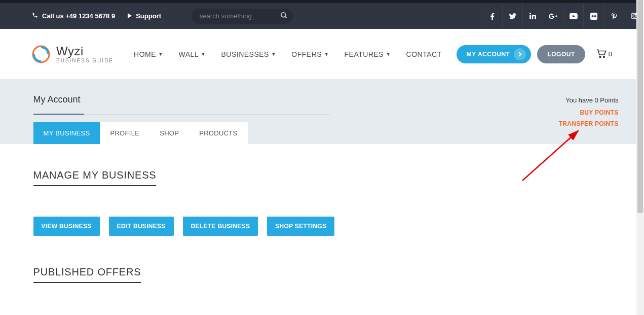  I want to click on title-underline-active, so click(59, 115).